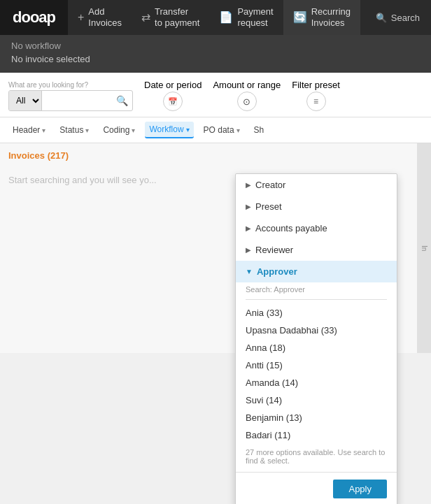  Describe the element at coordinates (216, 54) in the screenshot. I see `sub-header: No workflow No invoice selected` at that location.